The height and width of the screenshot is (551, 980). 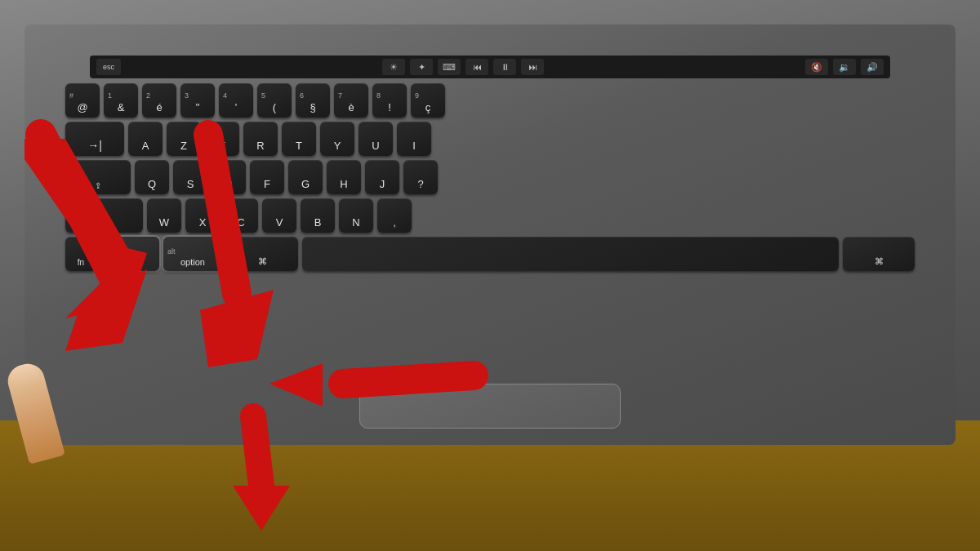 I want to click on key-f: F, so click(x=267, y=177).